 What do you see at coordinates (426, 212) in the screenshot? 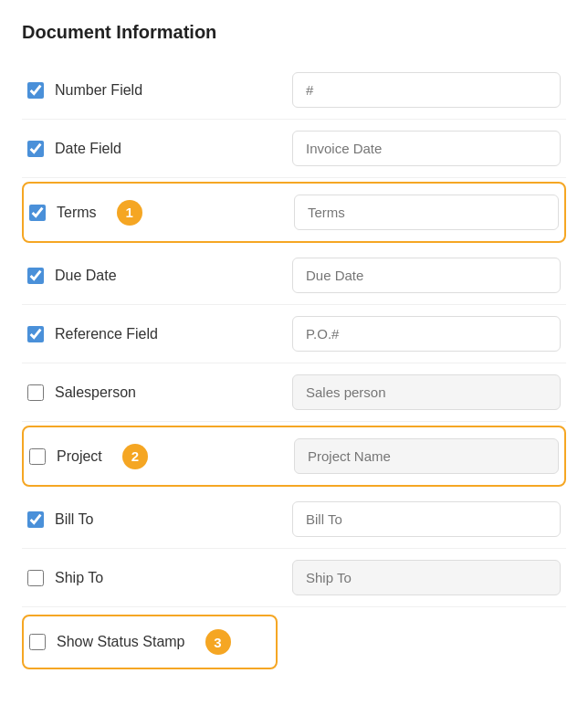
I see `terms-input` at bounding box center [426, 212].